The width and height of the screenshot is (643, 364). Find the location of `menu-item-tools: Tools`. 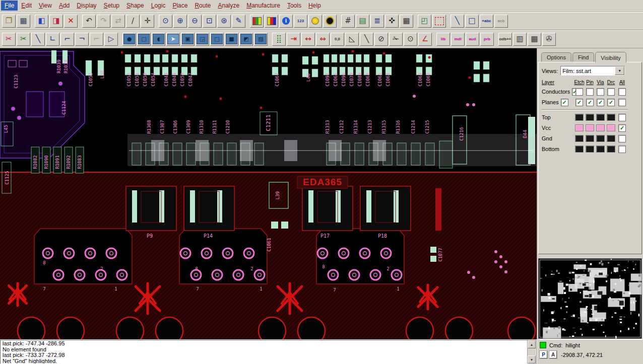

menu-item-tools: Tools is located at coordinates (294, 6).